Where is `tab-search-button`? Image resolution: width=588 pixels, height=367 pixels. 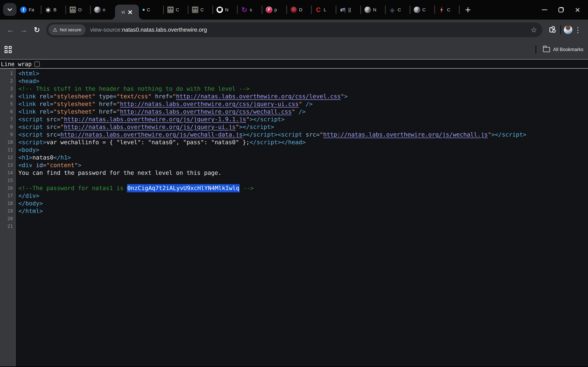 tab-search-button is located at coordinates (10, 10).